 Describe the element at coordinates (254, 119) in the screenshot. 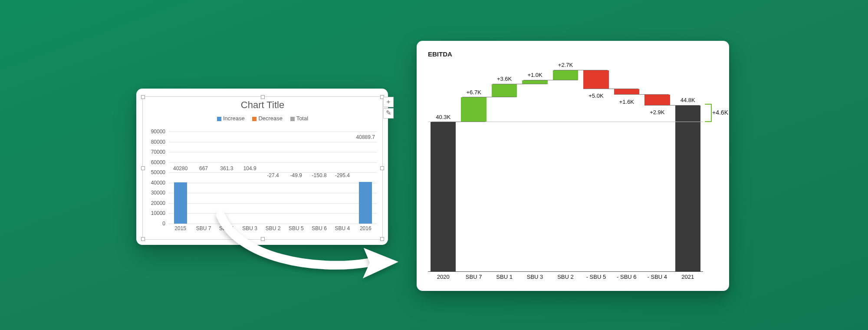

I see `legend-swatch-decrease` at that location.